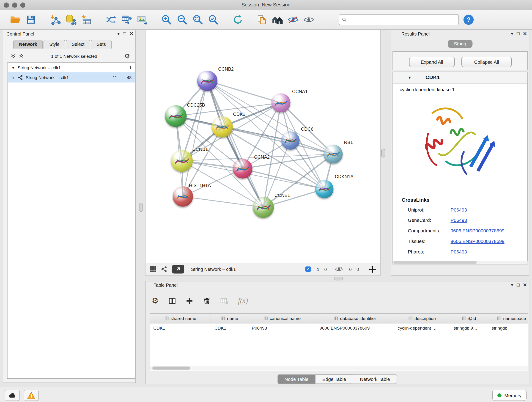 The image size is (532, 402). I want to click on help-button: ?, so click(469, 20).